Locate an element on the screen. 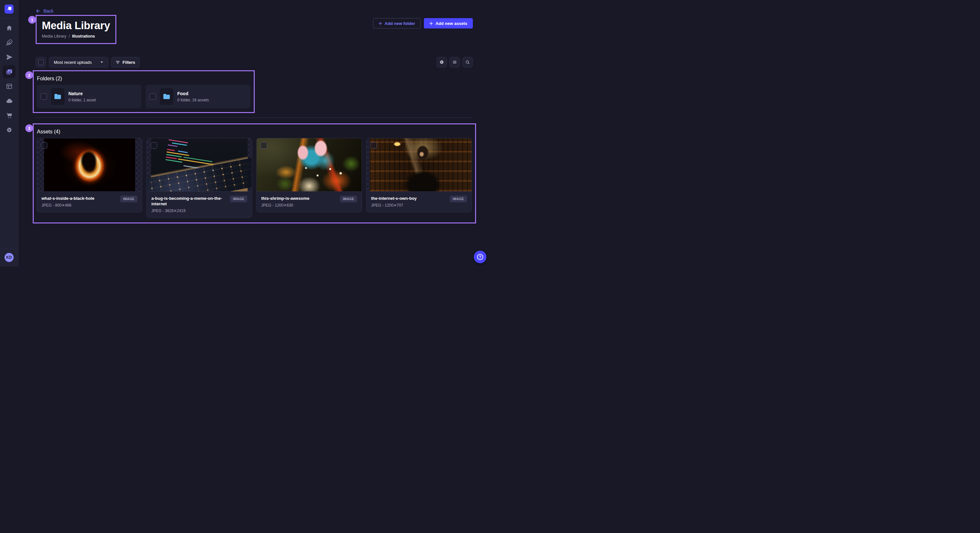 The image size is (980, 533). filter-icon is located at coordinates (118, 62).